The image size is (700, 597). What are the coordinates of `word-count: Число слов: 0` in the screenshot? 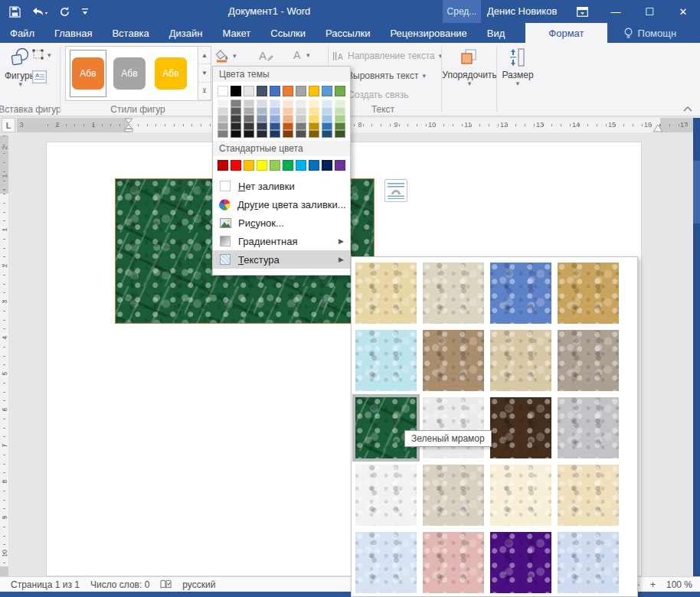 It's located at (119, 585).